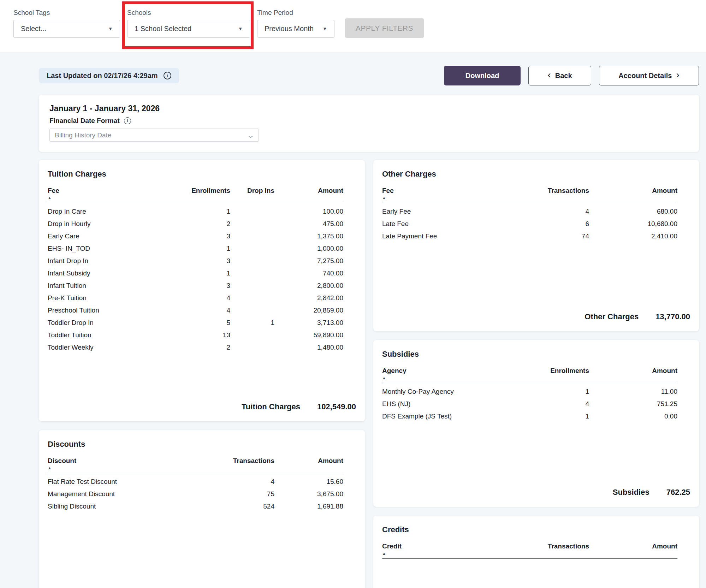  Describe the element at coordinates (309, 323) in the screenshot. I see `table-cell: 3,713.00` at that location.